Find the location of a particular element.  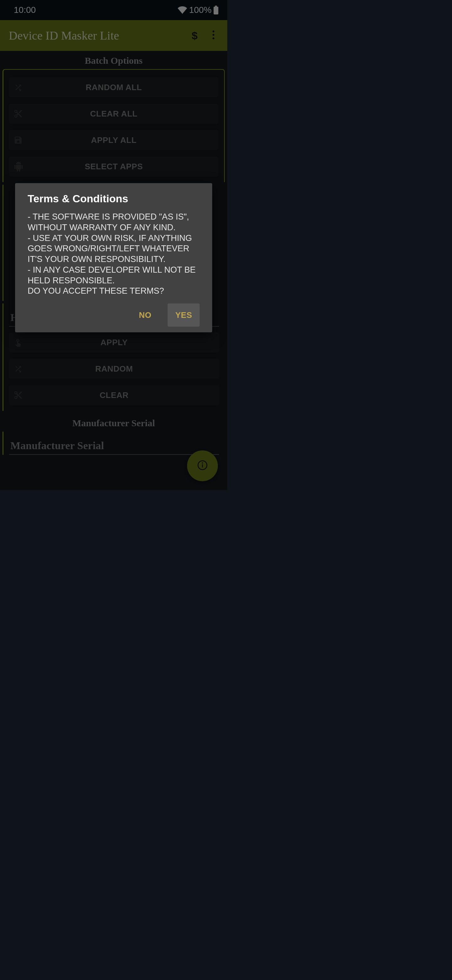

dialog-yes-button: YES is located at coordinates (184, 315).